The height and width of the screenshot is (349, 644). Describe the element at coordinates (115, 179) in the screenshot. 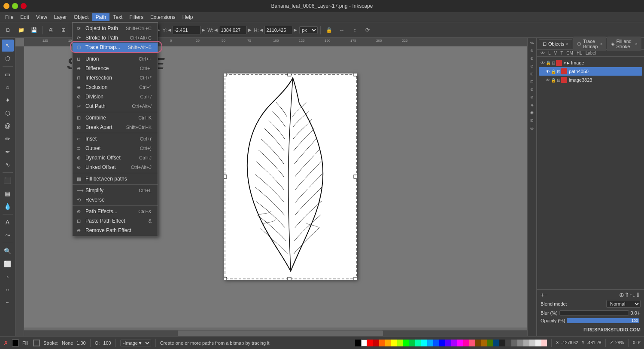

I see `menu-fill-between: ▩ Fill between paths` at that location.